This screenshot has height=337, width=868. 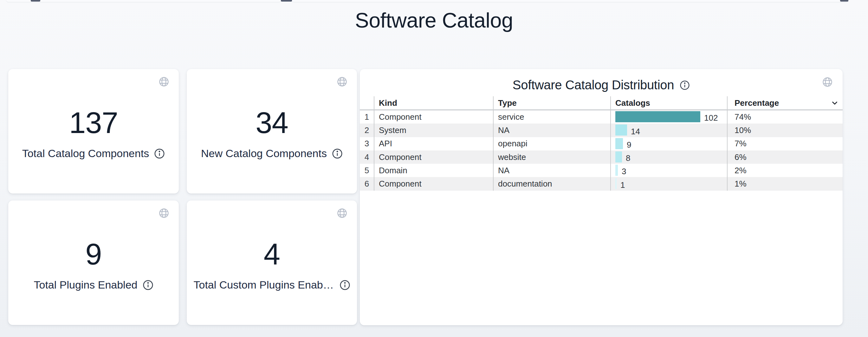 What do you see at coordinates (835, 103) in the screenshot?
I see `chevron-down-icon` at bounding box center [835, 103].